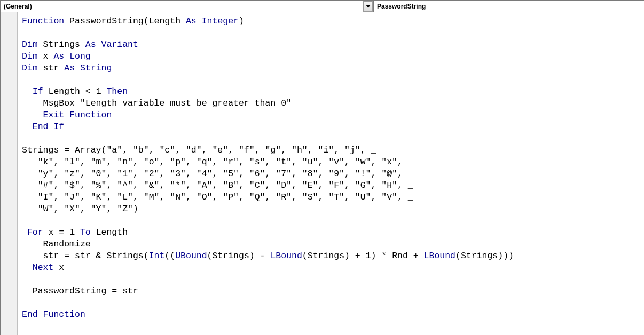 The height and width of the screenshot is (335, 644). What do you see at coordinates (333, 92) in the screenshot?
I see `code-line: If Length < 1 Then` at bounding box center [333, 92].